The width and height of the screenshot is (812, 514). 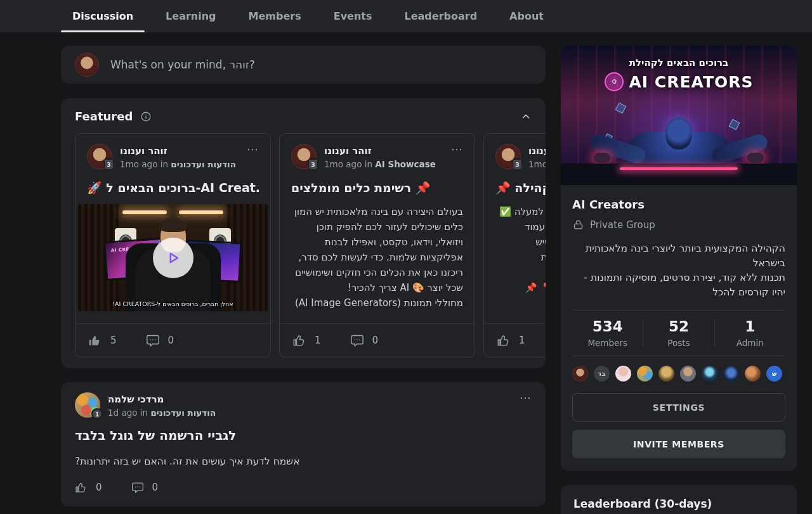 What do you see at coordinates (679, 499) in the screenshot?
I see `leaderboard-card: Leaderboard (30-days)` at bounding box center [679, 499].